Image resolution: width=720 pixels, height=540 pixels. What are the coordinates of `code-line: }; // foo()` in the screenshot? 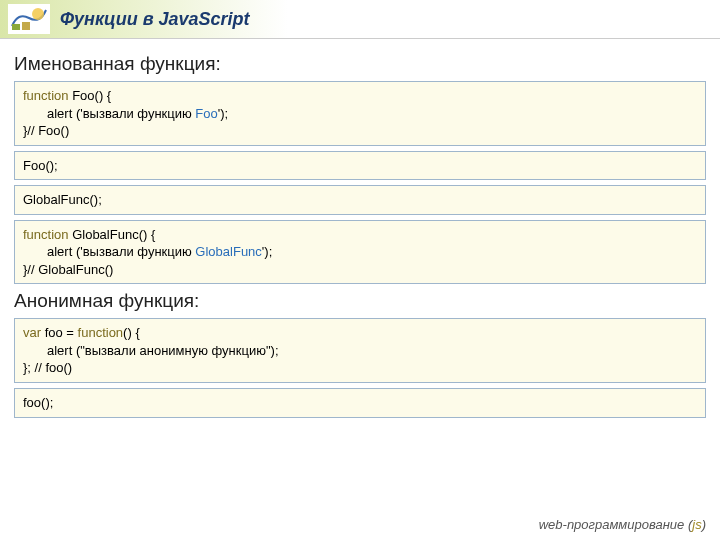 It's located at (360, 368).